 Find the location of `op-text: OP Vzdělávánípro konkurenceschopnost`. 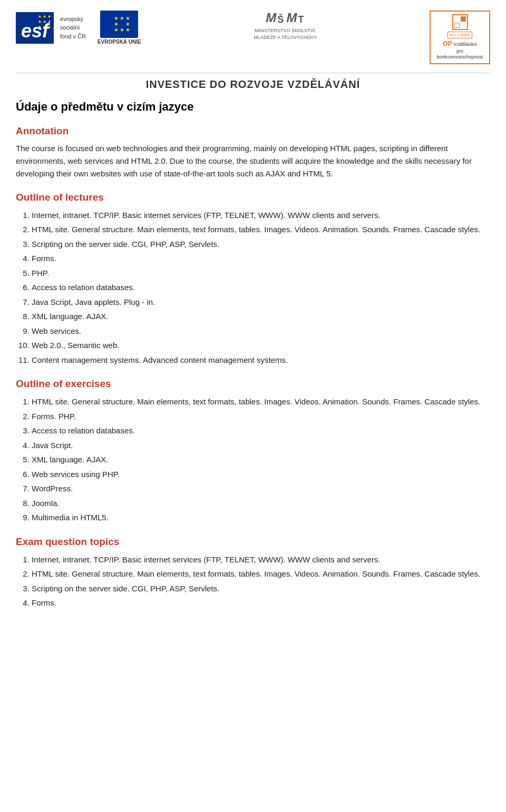

op-text: OP Vzdělávánípro konkurenceschopnost is located at coordinates (460, 51).